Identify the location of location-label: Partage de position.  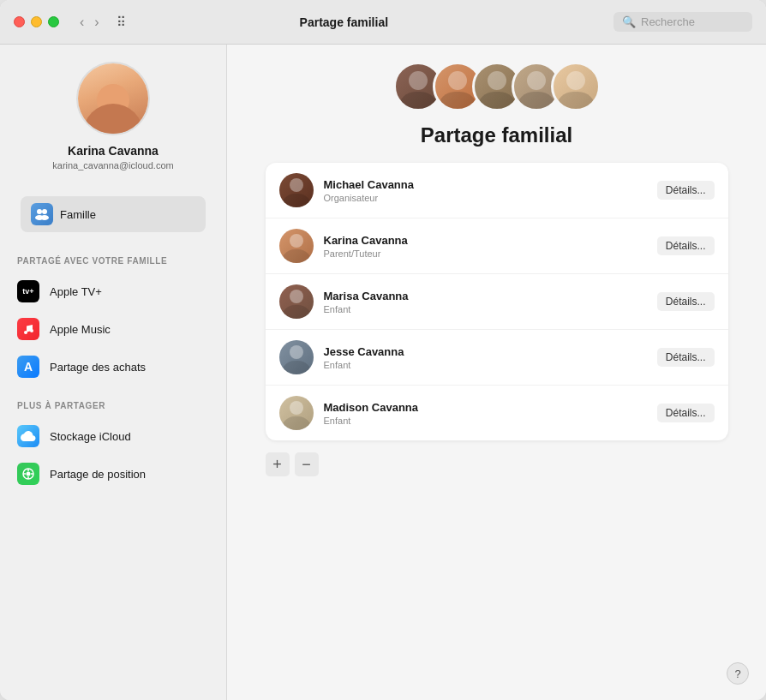
(98, 475).